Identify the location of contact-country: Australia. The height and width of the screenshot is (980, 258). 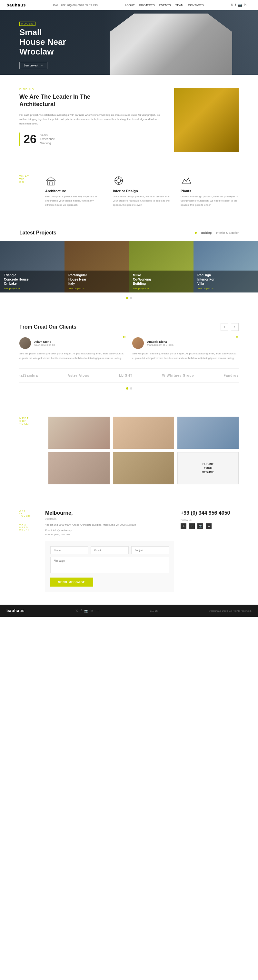
(110, 519).